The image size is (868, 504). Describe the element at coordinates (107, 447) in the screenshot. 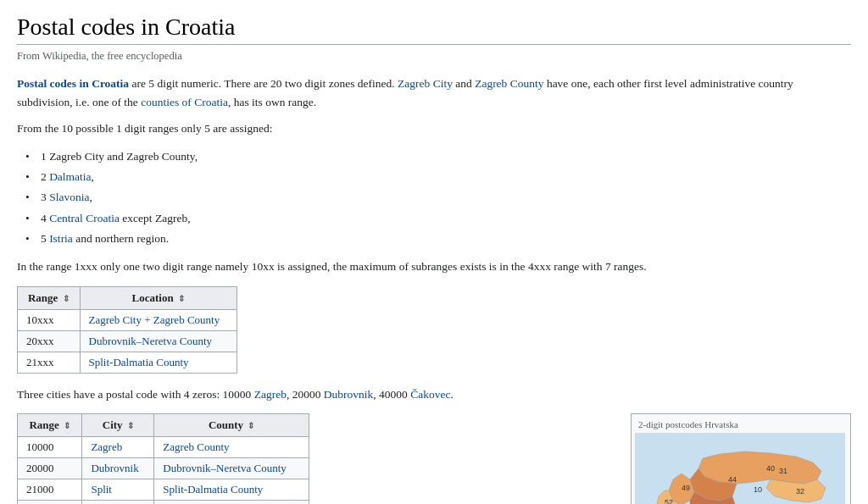

I see `city-link: Zagreb` at that location.